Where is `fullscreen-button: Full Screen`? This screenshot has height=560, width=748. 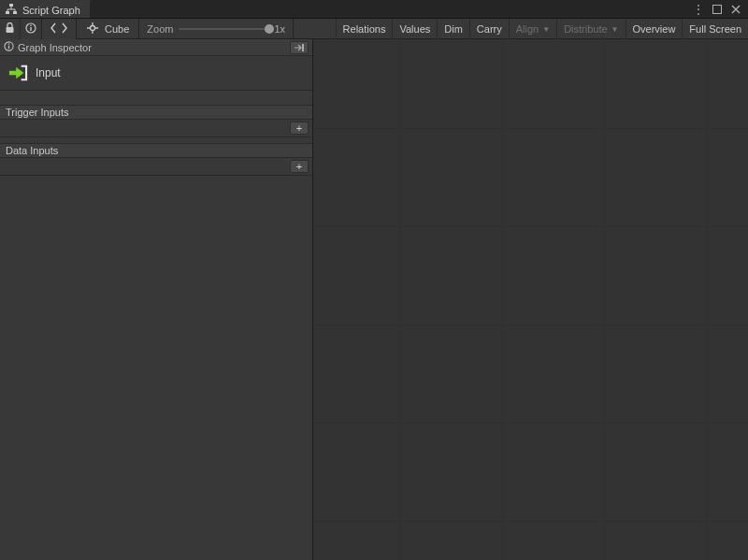
fullscreen-button: Full Screen is located at coordinates (714, 29).